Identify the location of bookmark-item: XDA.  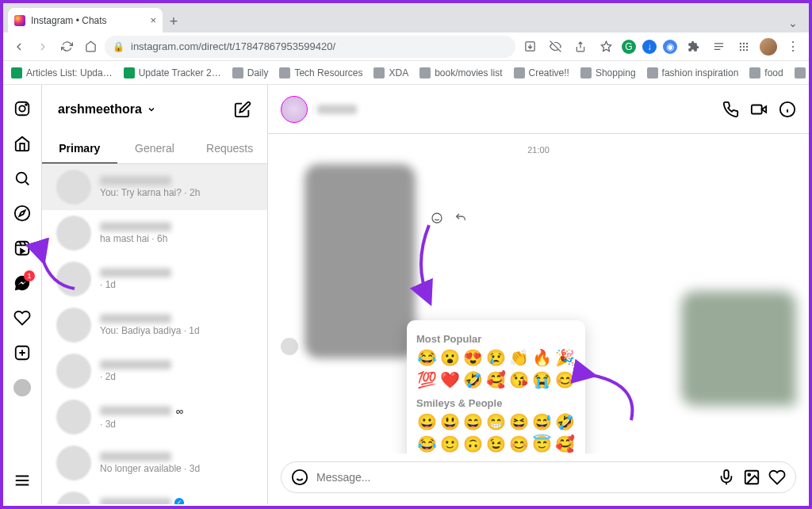
(391, 73).